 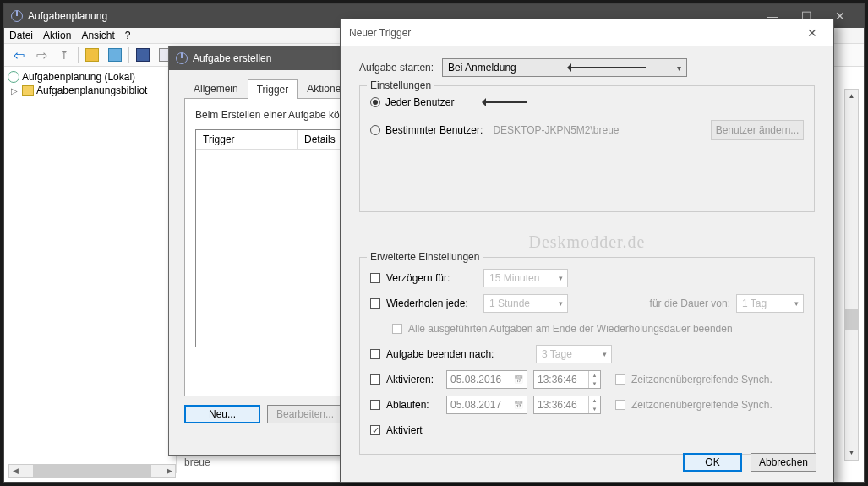 I want to click on change-user-button: Benutzer ändern..., so click(x=757, y=130).